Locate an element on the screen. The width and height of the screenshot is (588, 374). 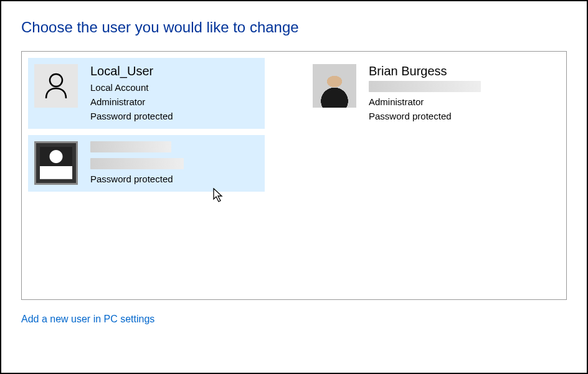
user-detail: Local Account is located at coordinates (132, 87).